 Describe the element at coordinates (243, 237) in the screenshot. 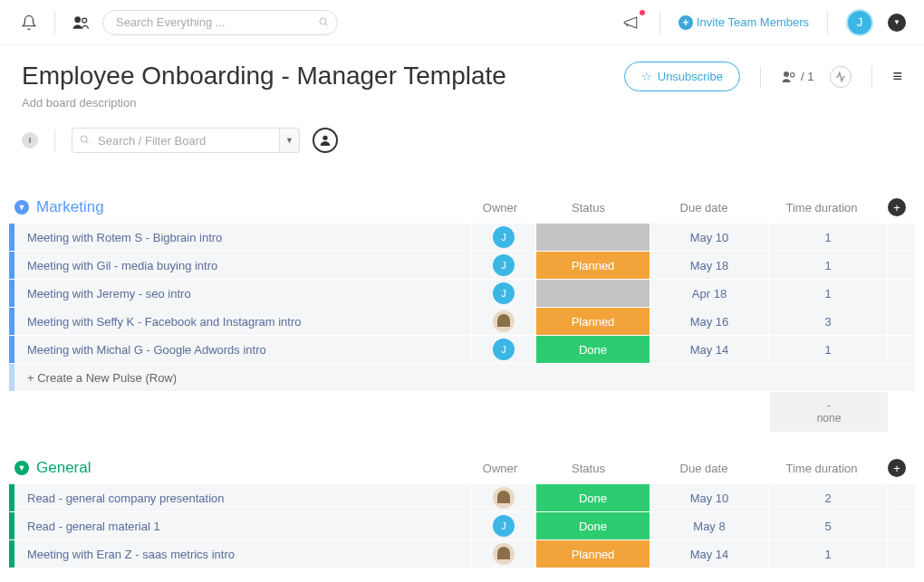

I see `row-name: Meeting with Rotem S - Bigbrain intro` at that location.